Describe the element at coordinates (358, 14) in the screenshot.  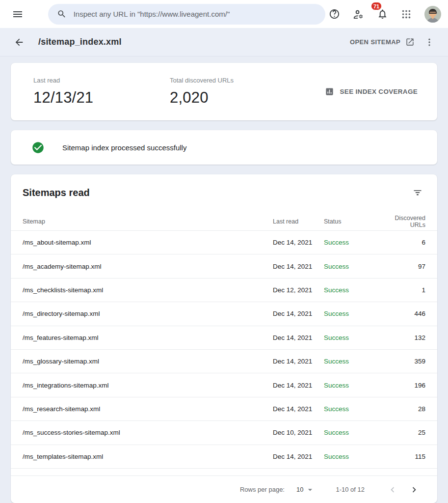
I see `user-gear-icon` at that location.